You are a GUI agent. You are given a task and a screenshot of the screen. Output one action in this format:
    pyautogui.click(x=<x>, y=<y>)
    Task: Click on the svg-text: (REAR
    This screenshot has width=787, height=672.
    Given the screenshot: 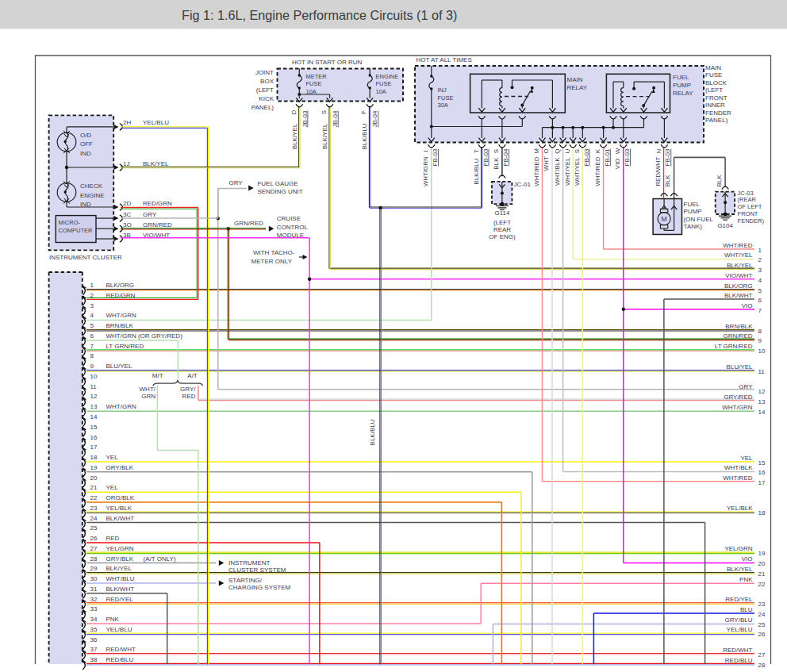 What is the action you would take?
    pyautogui.click(x=747, y=200)
    